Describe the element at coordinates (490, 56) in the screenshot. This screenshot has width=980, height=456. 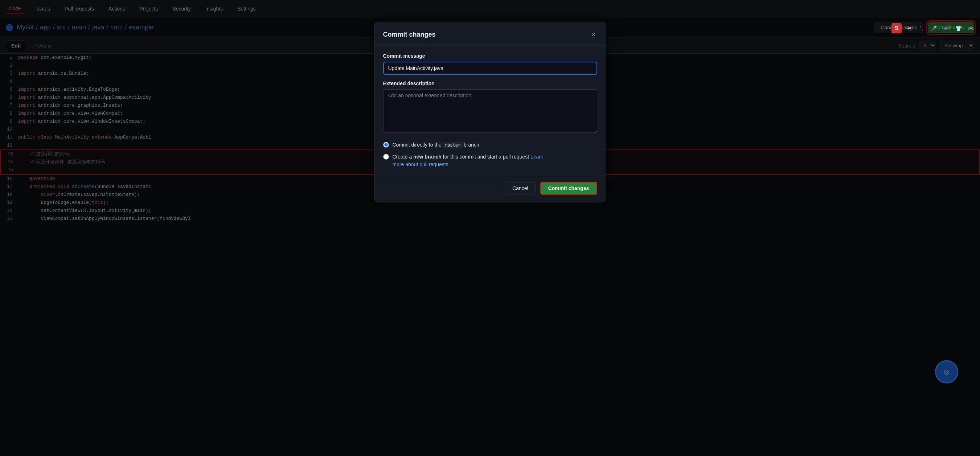
I see `commit-message-label: Commit message` at that location.